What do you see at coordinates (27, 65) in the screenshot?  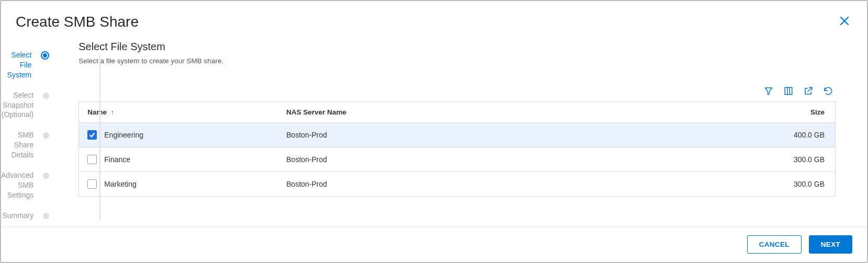 I see `wizard-step-select-file-system: Select File System` at bounding box center [27, 65].